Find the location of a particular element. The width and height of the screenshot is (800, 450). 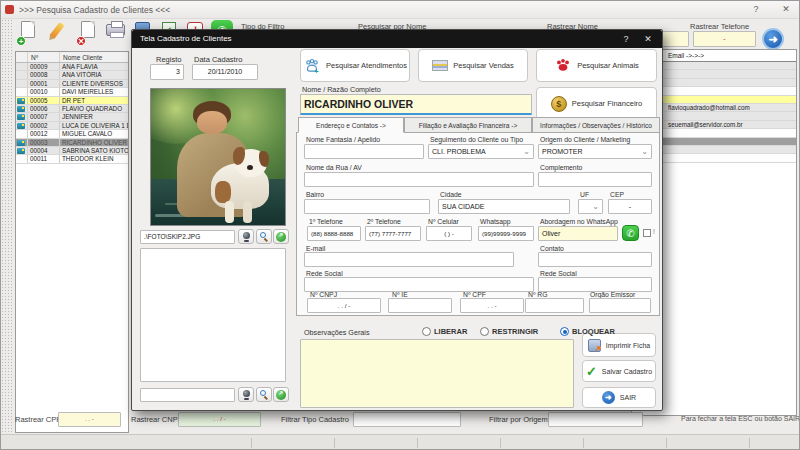

client-name: FLAVIO QUADRADO is located at coordinates (94, 108).